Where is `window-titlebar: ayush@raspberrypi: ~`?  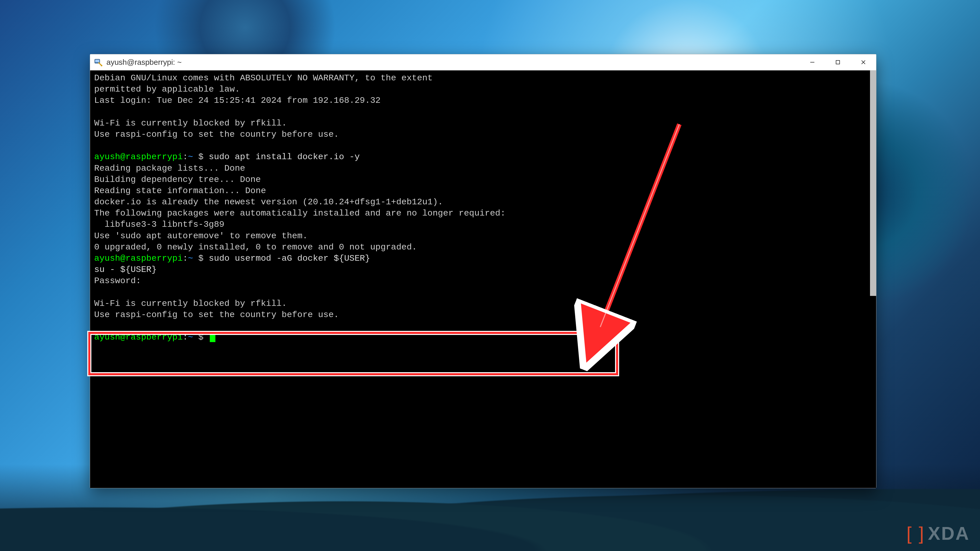
window-titlebar: ayush@raspberrypi: ~ is located at coordinates (483, 62).